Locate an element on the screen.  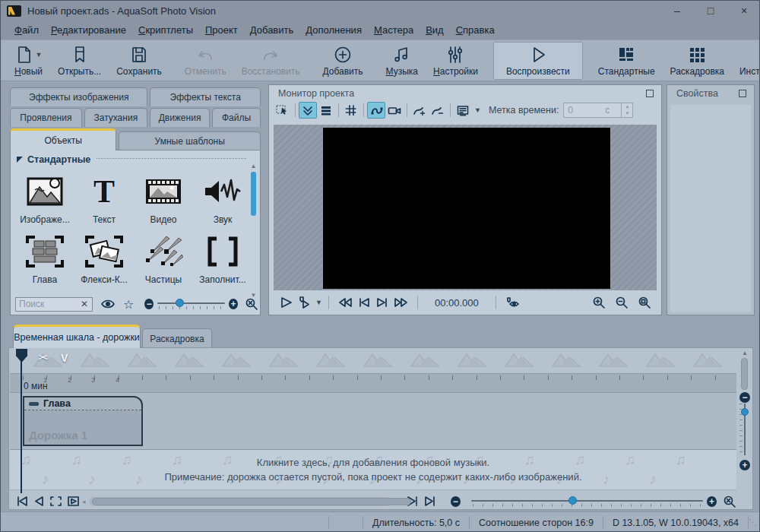
grid-toggle-button is located at coordinates (351, 110).